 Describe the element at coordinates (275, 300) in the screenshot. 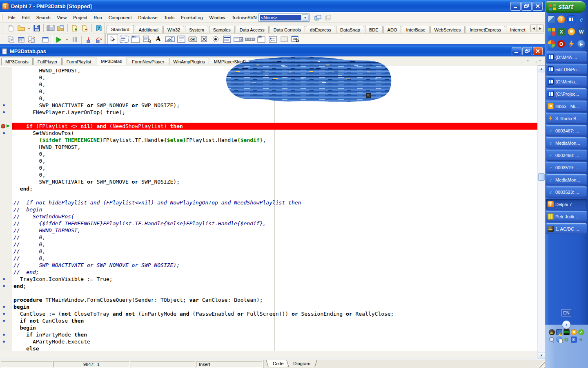

I see `code-text: procedure TFMainWindow.FormCloseQuery(Se…` at that location.